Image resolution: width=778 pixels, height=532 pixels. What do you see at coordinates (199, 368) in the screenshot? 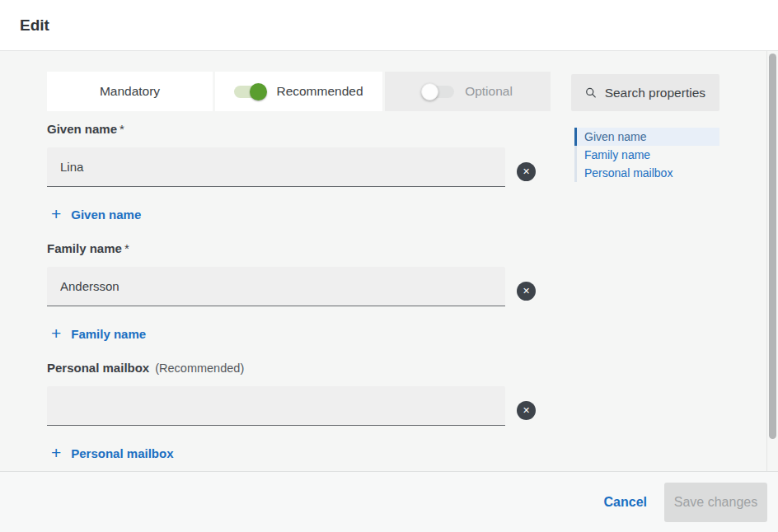
I see `recommended-hint: (Recommended)` at bounding box center [199, 368].